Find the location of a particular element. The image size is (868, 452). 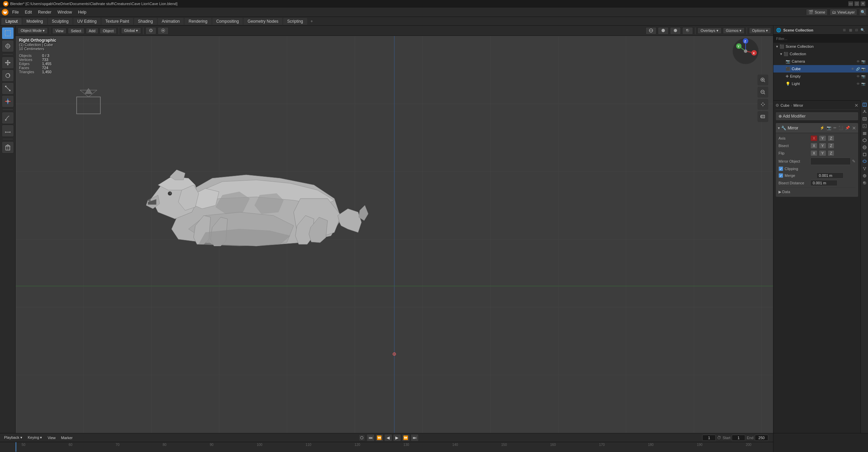

empty-eye-icon: 👁 is located at coordinates (858, 77).